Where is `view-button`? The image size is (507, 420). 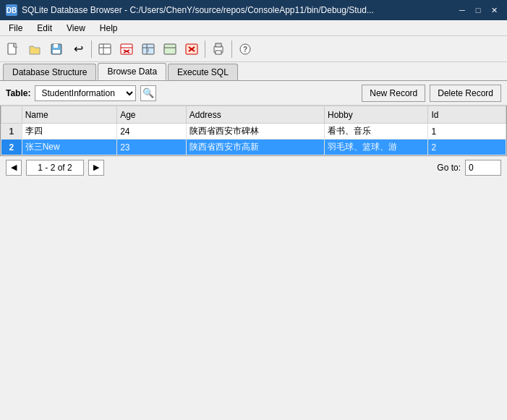 view-button is located at coordinates (170, 49).